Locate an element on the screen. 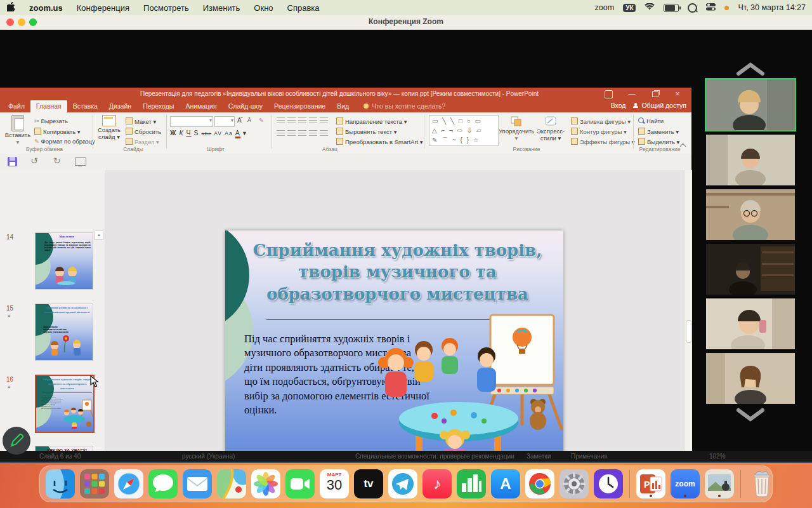  menu-app-name: zoom.us is located at coordinates (46, 8).